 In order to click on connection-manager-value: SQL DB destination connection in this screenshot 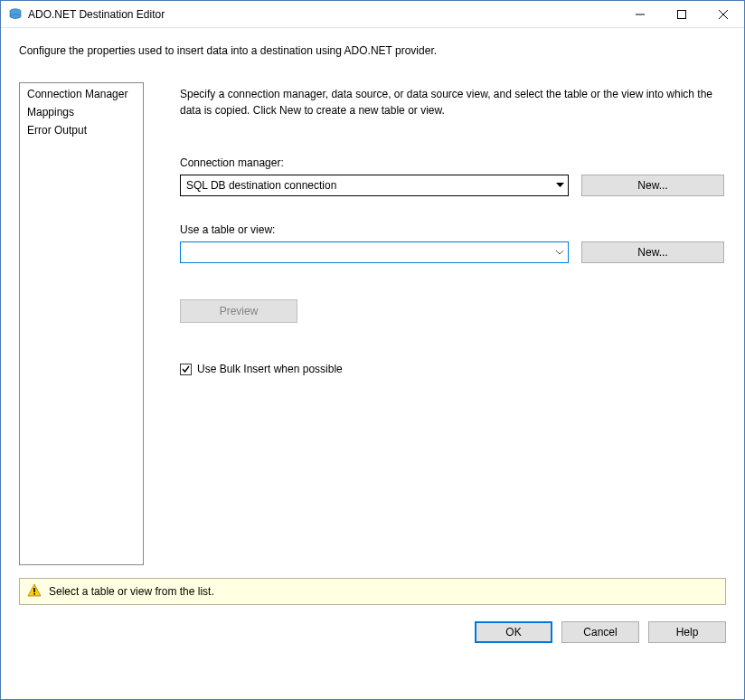, I will do `click(366, 185)`.